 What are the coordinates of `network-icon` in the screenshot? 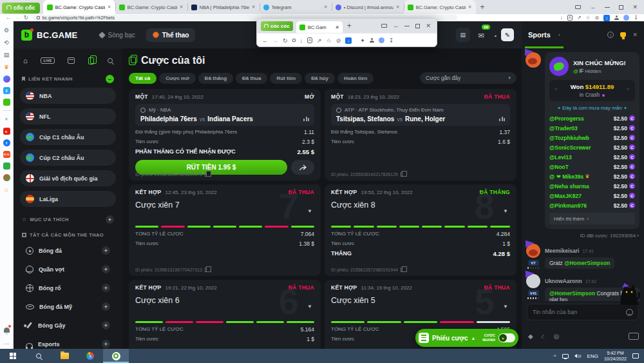 It's located at (565, 356).